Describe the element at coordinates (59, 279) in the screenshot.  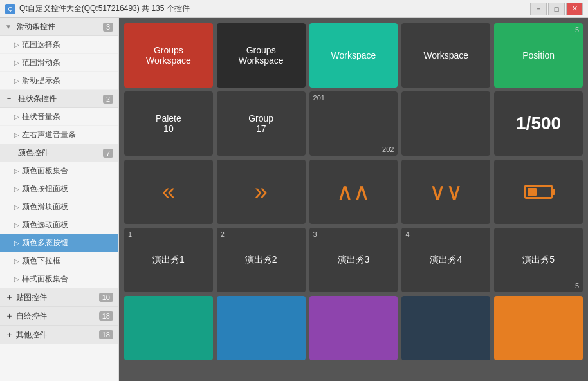
I see `sidebar-item-style-panel: ▷ 样式面板集合` at that location.